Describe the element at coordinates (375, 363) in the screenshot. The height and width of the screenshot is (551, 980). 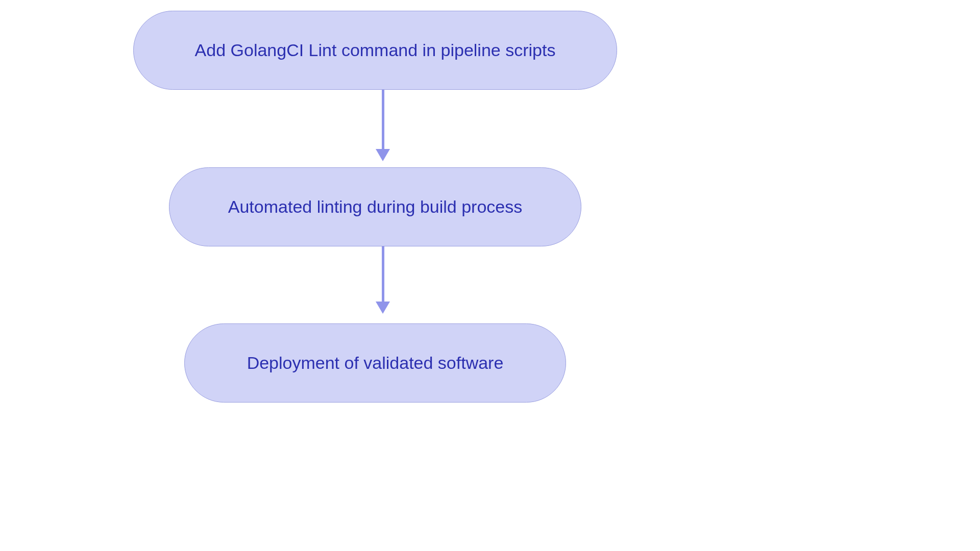
I see `flow-node-step3: Deployment of validated software` at that location.